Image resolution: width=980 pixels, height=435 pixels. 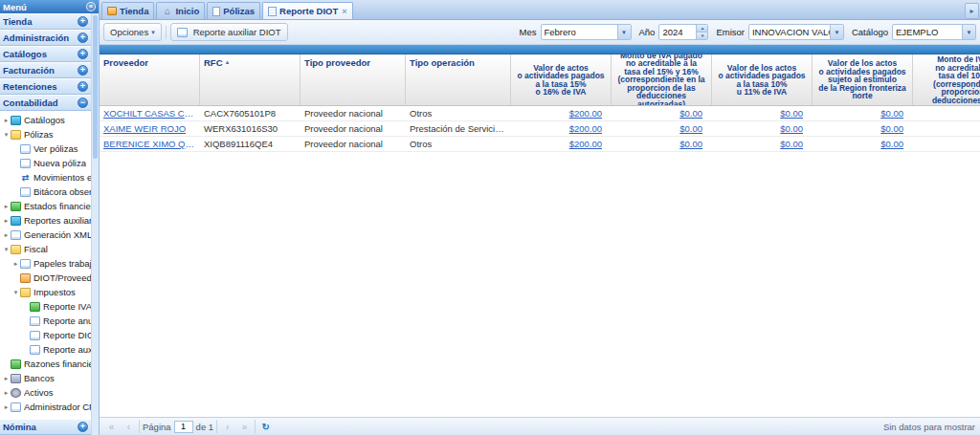 I want to click on tree-item: ▾ Fiscal, so click(x=46, y=249).